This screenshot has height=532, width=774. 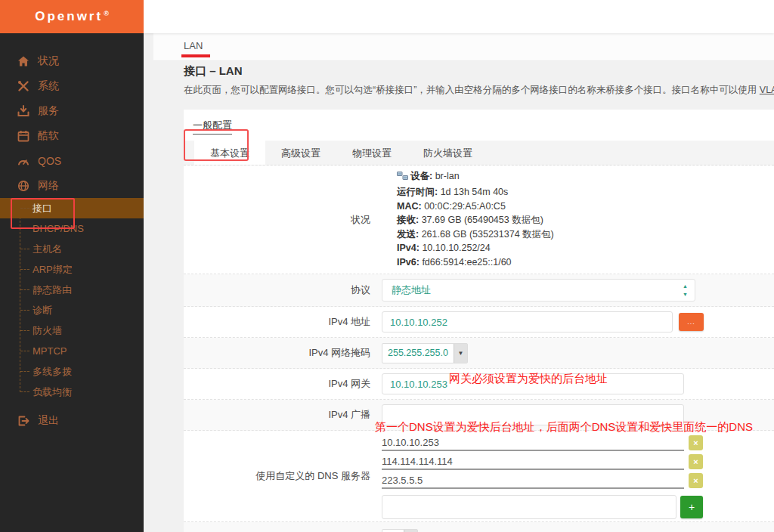 I want to click on ipv4-netmask-select: 255.255.255.0 ▼, so click(x=425, y=354).